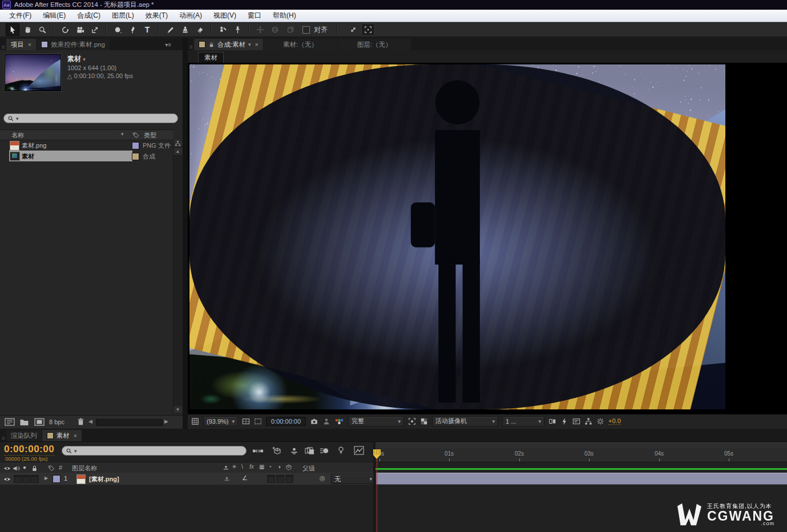  I want to click on 3d-switch-icon, so click(289, 468).